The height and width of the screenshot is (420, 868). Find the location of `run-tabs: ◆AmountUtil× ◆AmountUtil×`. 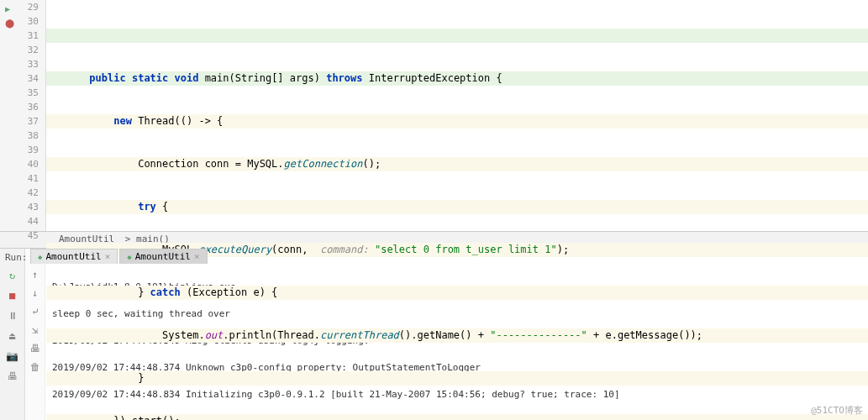

run-tabs: ◆AmountUtil× ◆AmountUtil× is located at coordinates (119, 256).